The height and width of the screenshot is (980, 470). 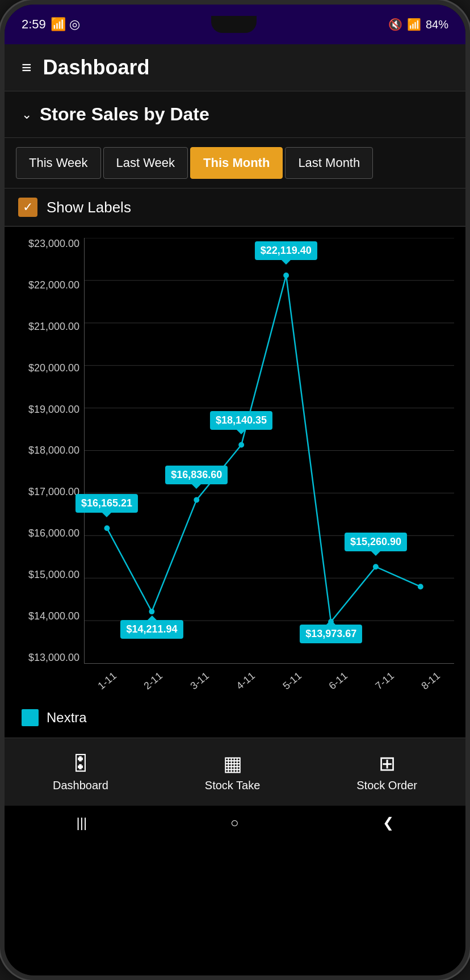 What do you see at coordinates (44, 575) in the screenshot?
I see `y-label-15000: $15,000.00` at bounding box center [44, 575].